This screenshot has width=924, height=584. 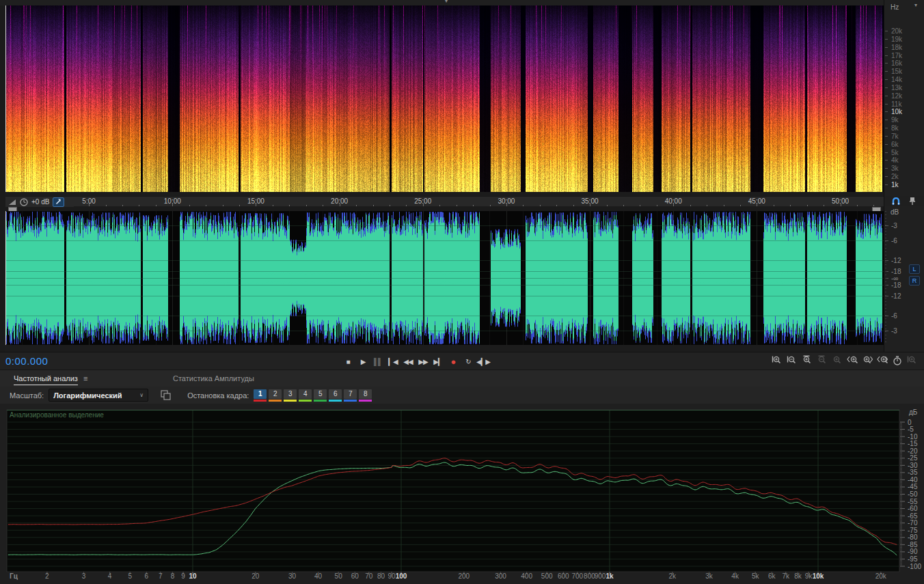 What do you see at coordinates (913, 361) in the screenshot?
I see `zoom-amplitude-button` at bounding box center [913, 361].